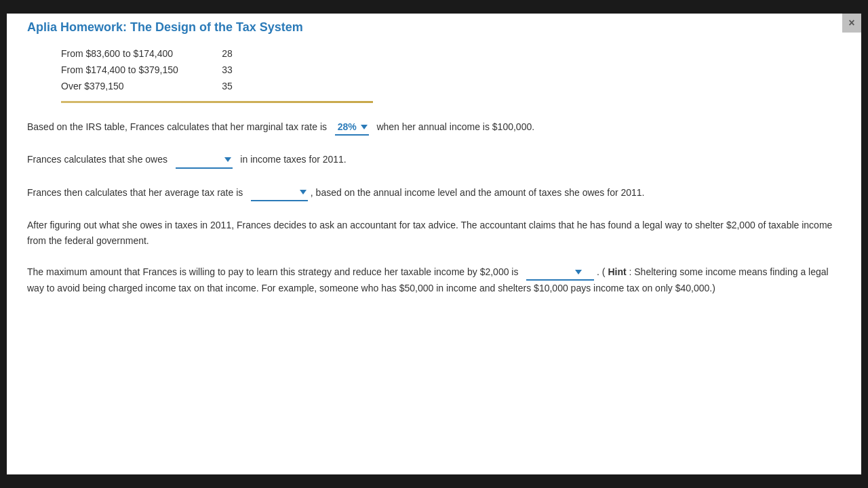 This screenshot has width=868, height=488. What do you see at coordinates (133, 54) in the screenshot?
I see `table-cell-range: From $83,600 to $174,400` at bounding box center [133, 54].